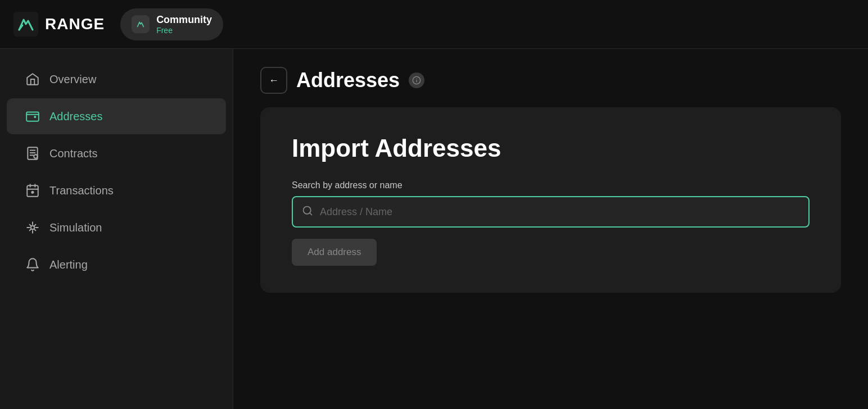 The height and width of the screenshot is (409, 868). What do you see at coordinates (116, 190) in the screenshot?
I see `sidebar-item-transactions: Transactions` at bounding box center [116, 190].